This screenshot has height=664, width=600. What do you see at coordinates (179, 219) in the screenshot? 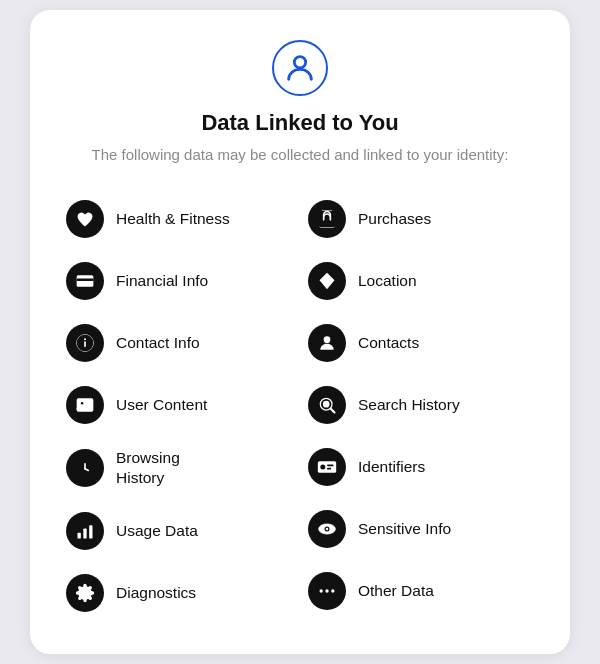
I see `item-health-fitness: Health & Fitness` at bounding box center [179, 219].